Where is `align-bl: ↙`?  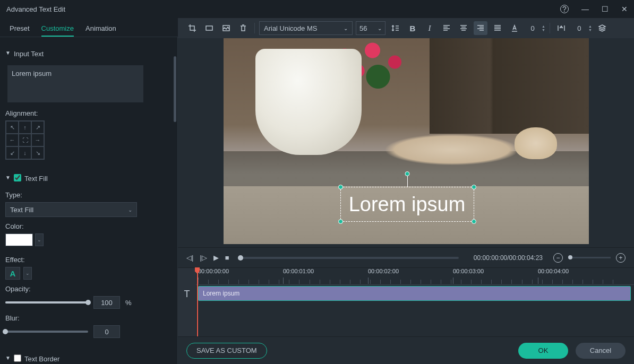 align-bl: ↙ is located at coordinates (12, 153).